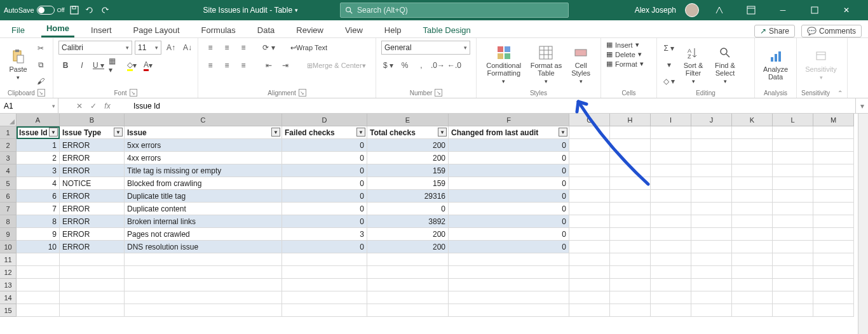 The width and height of the screenshot is (868, 334). I want to click on autosum-icon: Σ ▾, so click(669, 48).